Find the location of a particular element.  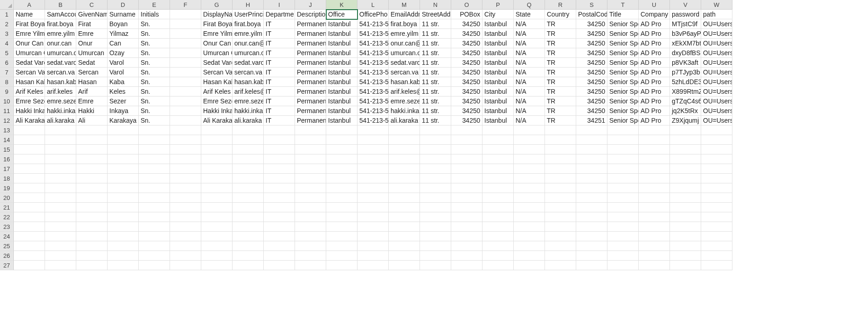

cell-B15 is located at coordinates (61, 150).